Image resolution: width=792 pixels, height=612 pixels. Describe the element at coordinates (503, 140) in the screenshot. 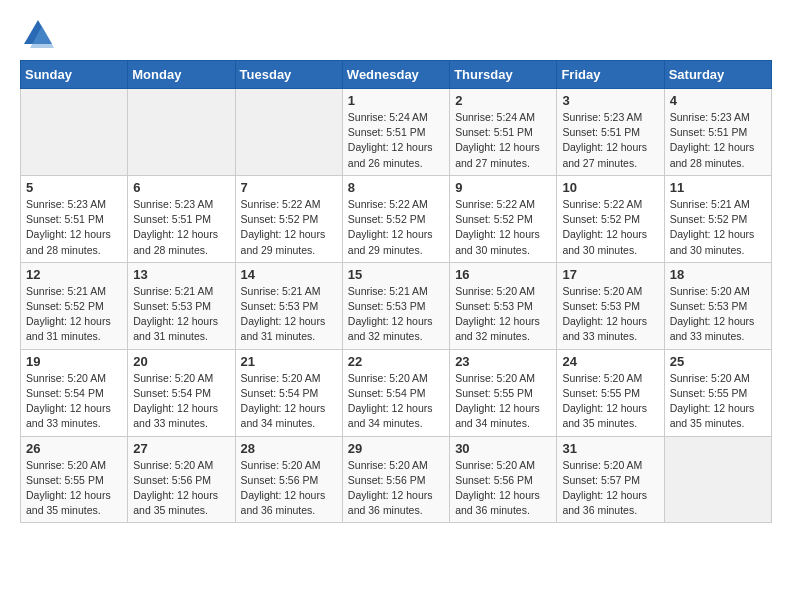

I see `day-info: Sunrise: 5:24 AM Sunset: 5:51 PM Dayligh…` at that location.